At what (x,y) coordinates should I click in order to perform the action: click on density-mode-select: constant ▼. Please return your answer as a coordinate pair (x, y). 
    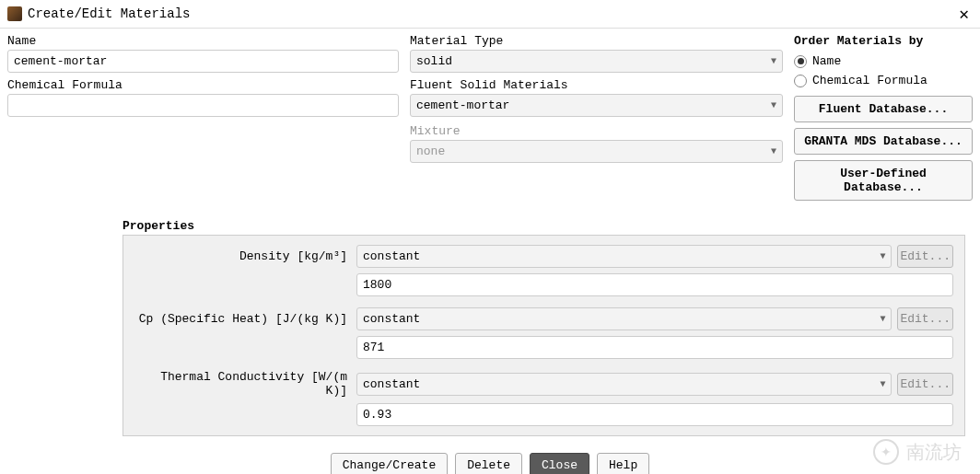
    Looking at the image, I should click on (624, 256).